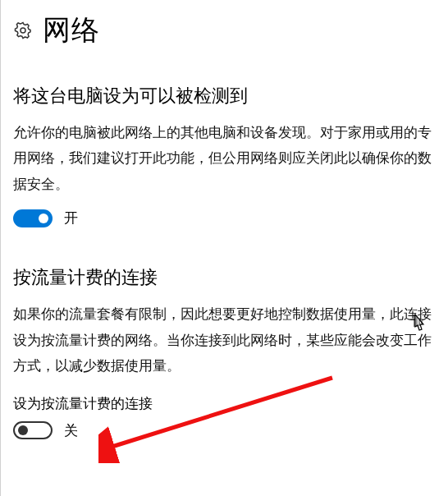 Image resolution: width=448 pixels, height=496 pixels. Describe the element at coordinates (71, 218) in the screenshot. I see `discoverable-toggle-label: 开` at that location.